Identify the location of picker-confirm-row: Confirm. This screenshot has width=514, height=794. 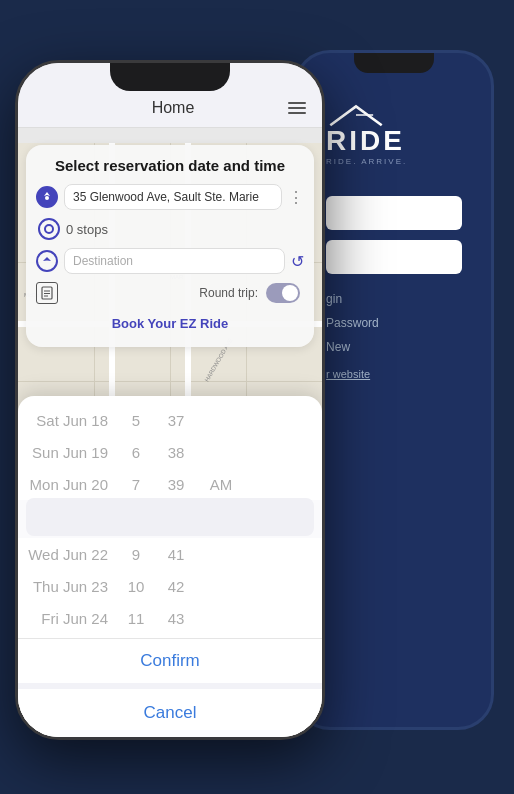
(170, 660).